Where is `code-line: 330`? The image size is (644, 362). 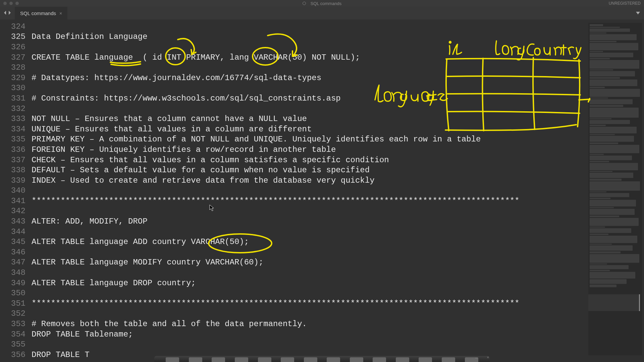 code-line: 330 is located at coordinates (294, 88).